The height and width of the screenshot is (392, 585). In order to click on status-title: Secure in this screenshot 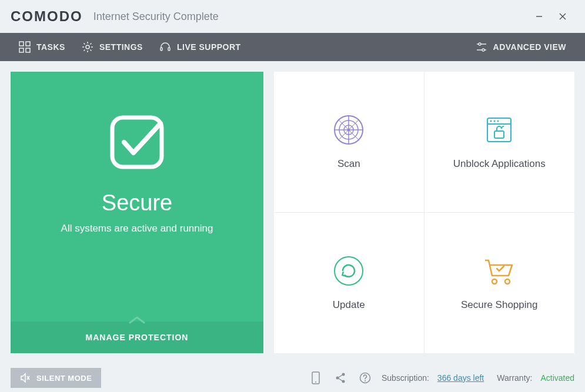, I will do `click(137, 203)`.